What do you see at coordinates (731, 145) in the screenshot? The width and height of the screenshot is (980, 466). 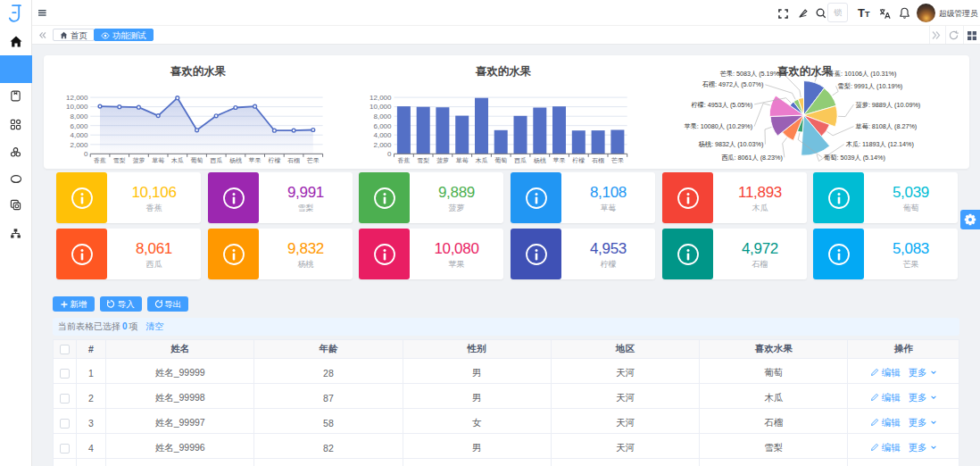 I see `svg-text: 杨桃: 9832人 (10.03%)` at bounding box center [731, 145].